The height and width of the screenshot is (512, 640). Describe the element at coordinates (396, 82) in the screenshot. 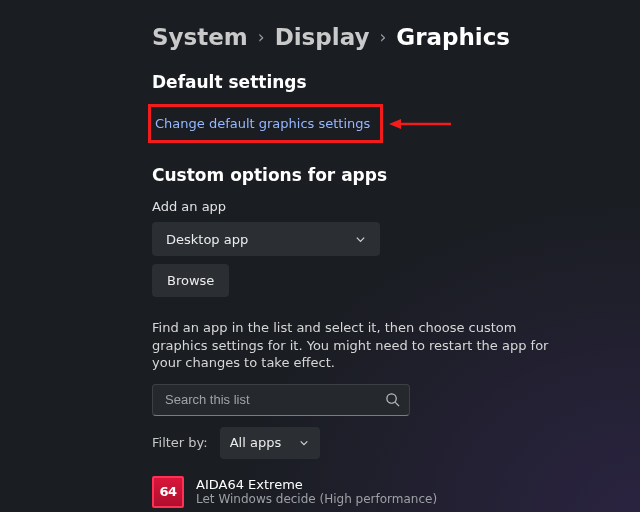

I see `default-settings-heading: Default settings` at that location.